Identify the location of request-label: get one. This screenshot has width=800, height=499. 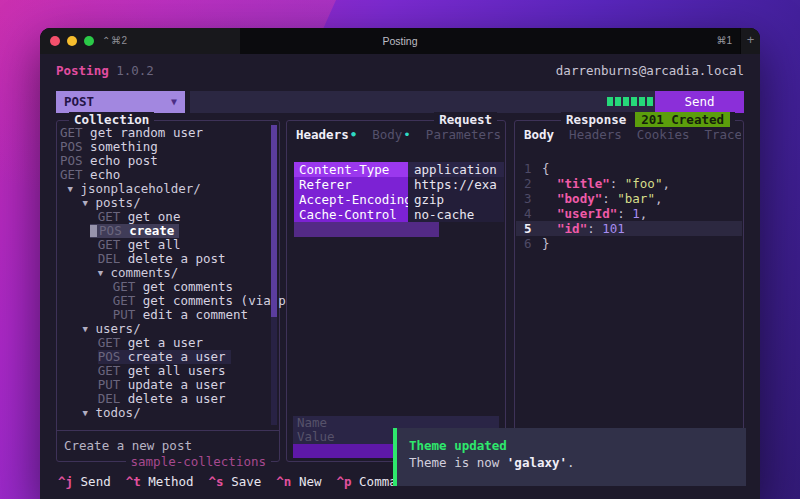
(154, 216).